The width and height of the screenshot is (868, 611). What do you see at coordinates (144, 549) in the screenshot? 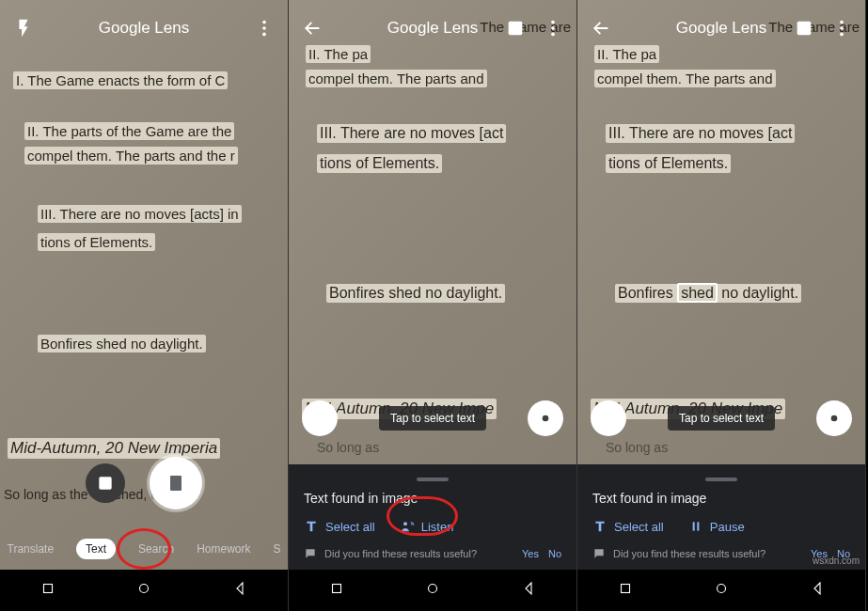
I see `mode-selector: Translate Text Search Homework S` at bounding box center [144, 549].